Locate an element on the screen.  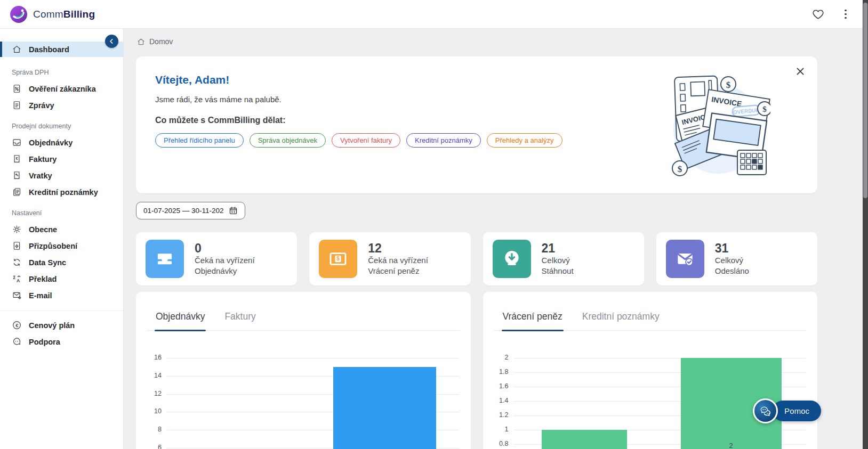
chat-bubbles-icon is located at coordinates (766, 411).